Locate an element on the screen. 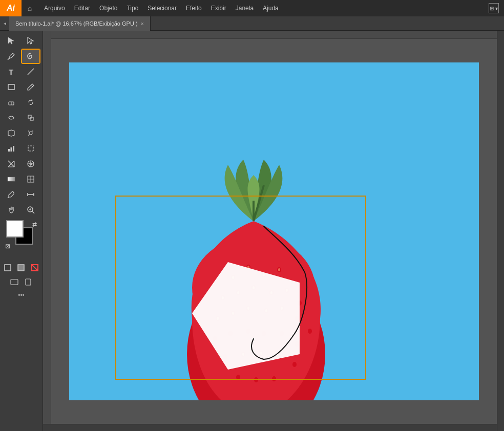  toolbar: T is located at coordinates (22, 231).